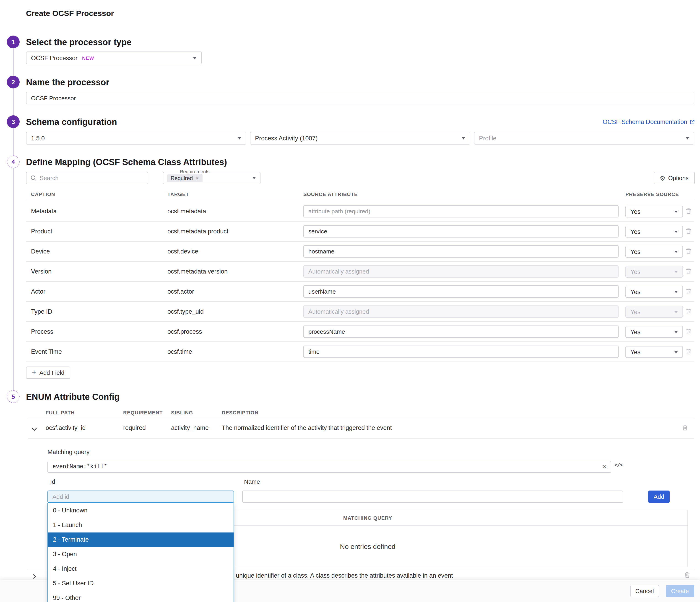  Describe the element at coordinates (34, 577) in the screenshot. I see `chevron-right-icon` at that location.